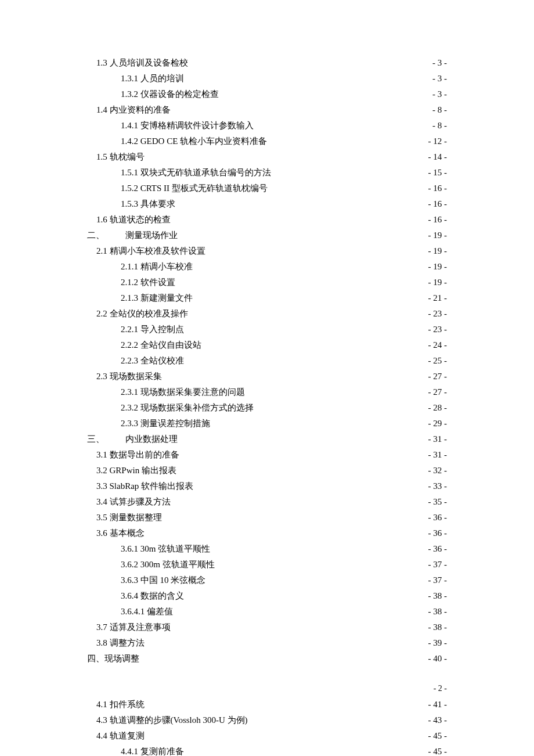  What do you see at coordinates (148, 204) in the screenshot?
I see `toc-label: 1.5.3 具体要求` at bounding box center [148, 204].